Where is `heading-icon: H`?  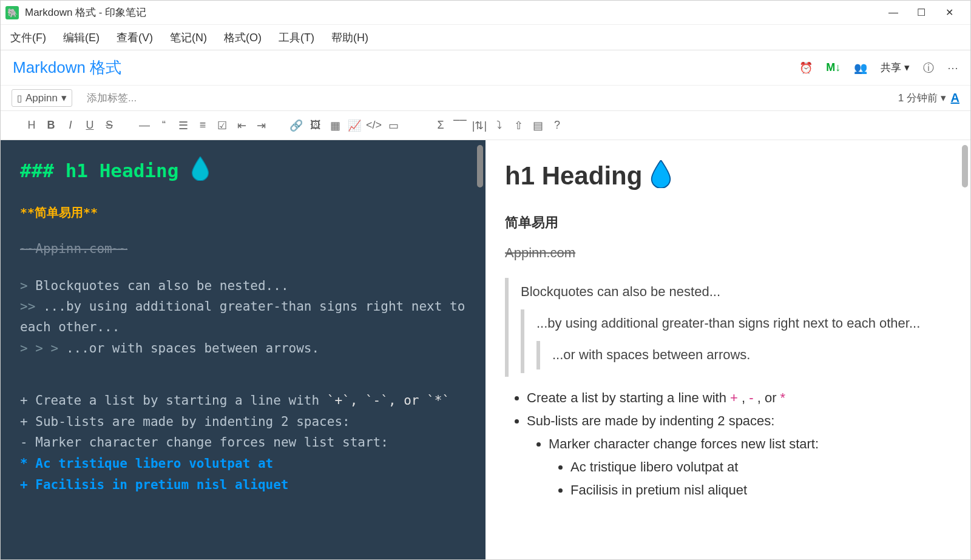
heading-icon: H is located at coordinates (32, 126).